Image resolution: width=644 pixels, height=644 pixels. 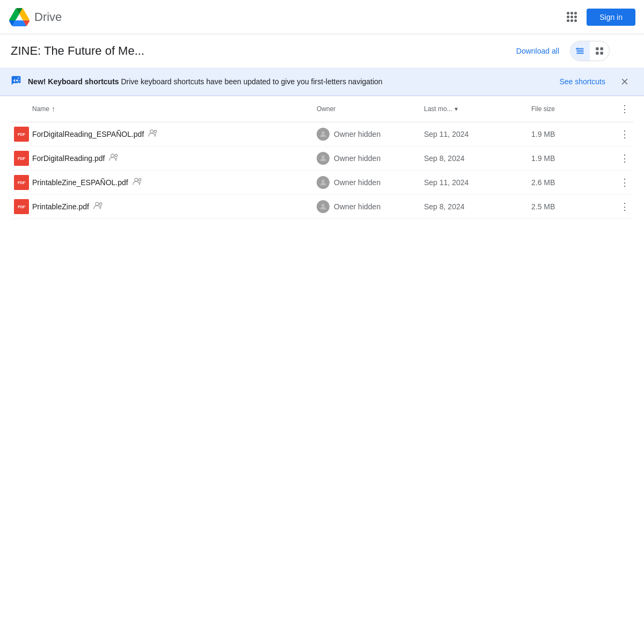 I want to click on file-size-cell: 2.5 MB, so click(x=572, y=207).